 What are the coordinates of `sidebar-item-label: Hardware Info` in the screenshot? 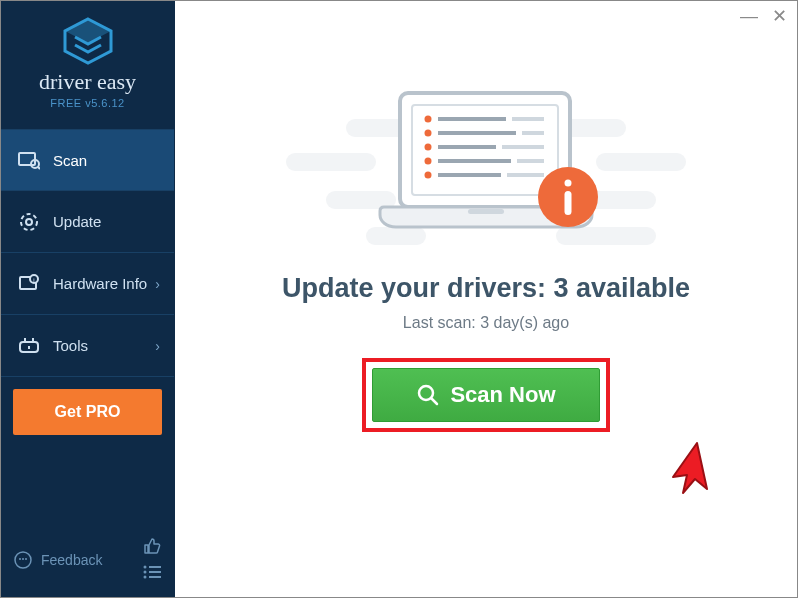 It's located at (100, 284).